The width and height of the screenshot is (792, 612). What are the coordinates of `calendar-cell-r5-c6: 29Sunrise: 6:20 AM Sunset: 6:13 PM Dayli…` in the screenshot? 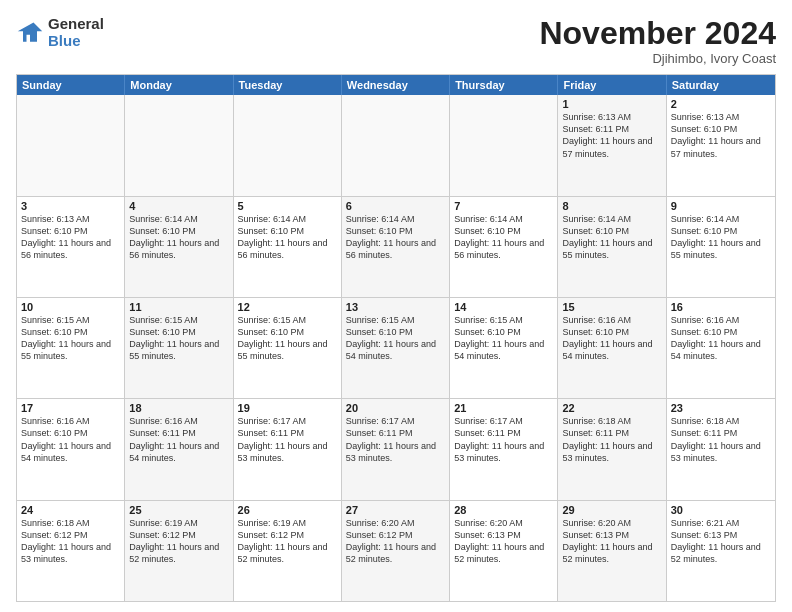 It's located at (612, 551).